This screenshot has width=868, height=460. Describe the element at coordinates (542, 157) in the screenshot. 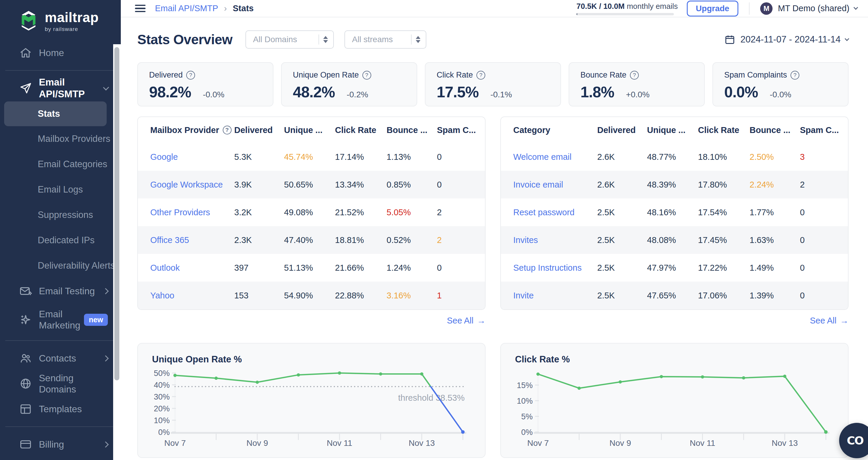

I see `table-link: Welcome email` at that location.